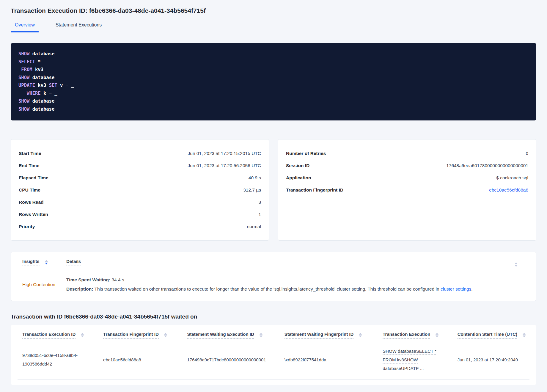 This screenshot has width=547, height=392. What do you see at coordinates (406, 335) in the screenshot?
I see `column-header-label: Transaction Execution` at bounding box center [406, 335].